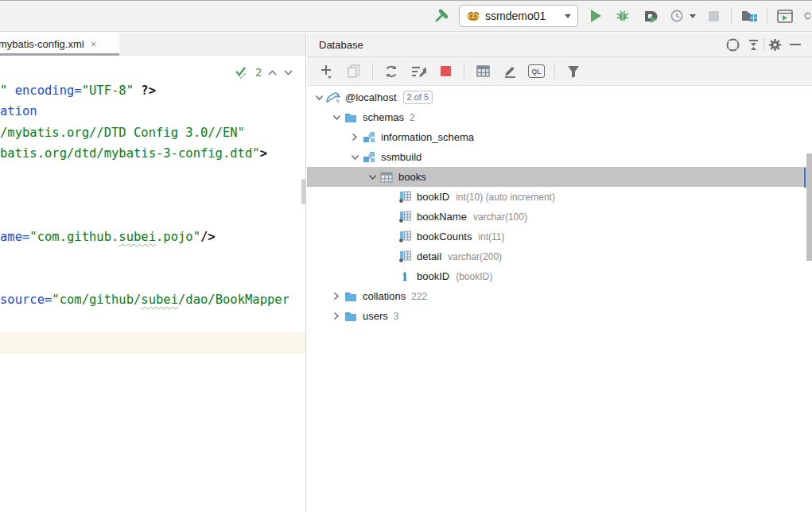  I want to click on tab-title: mybatis-config.xml, so click(42, 45).